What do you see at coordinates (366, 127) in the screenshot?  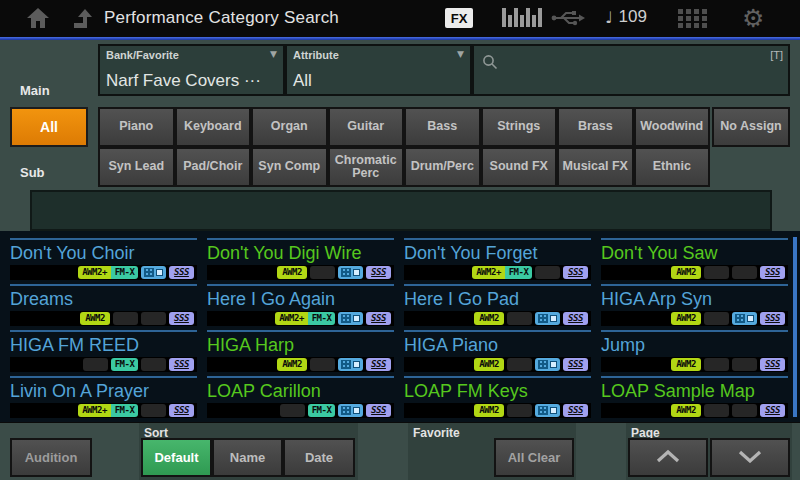 I see `category-guitar-button: Guitar` at bounding box center [366, 127].